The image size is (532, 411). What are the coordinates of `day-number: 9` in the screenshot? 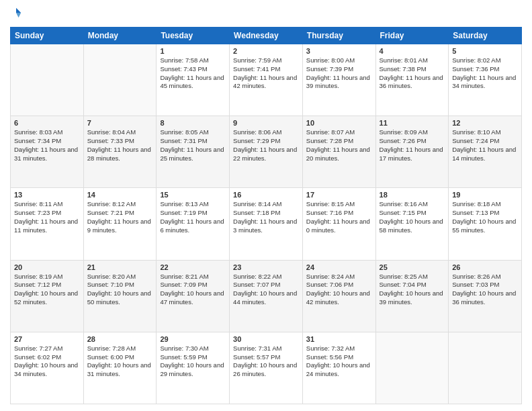 It's located at (266, 123).